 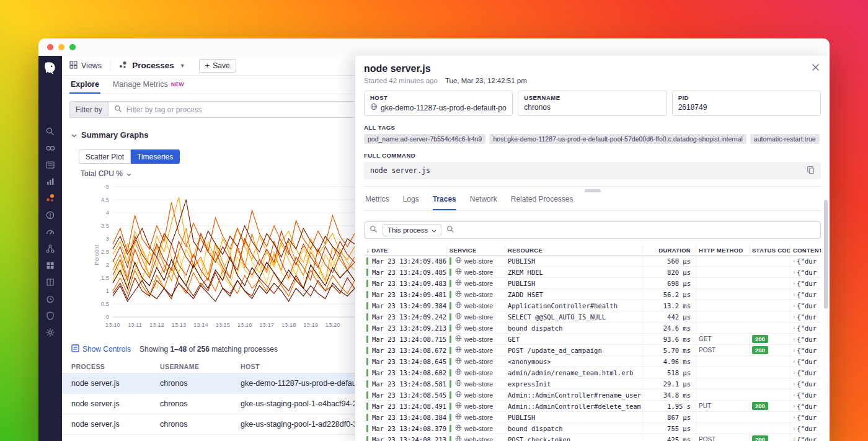 I want to click on process-table-row: node server.js chronos gke-us-staging-de…, so click(x=208, y=438).